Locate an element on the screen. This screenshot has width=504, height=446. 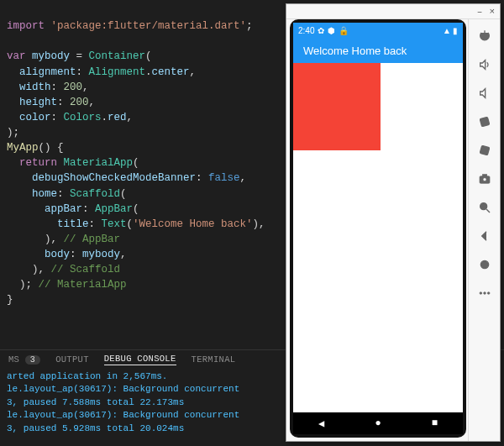
keyword-import: import is located at coordinates (25, 26).